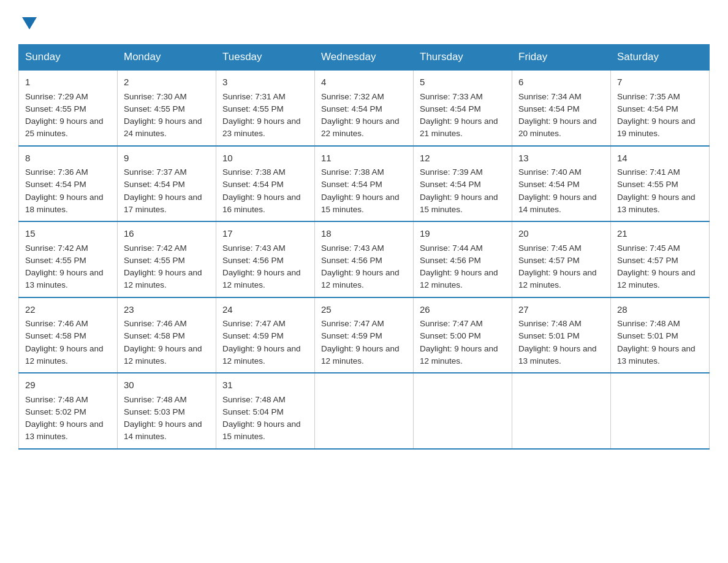 The height and width of the screenshot is (563, 728). I want to click on sunrise-text: Sunrise: 7:40 AM, so click(561, 172).